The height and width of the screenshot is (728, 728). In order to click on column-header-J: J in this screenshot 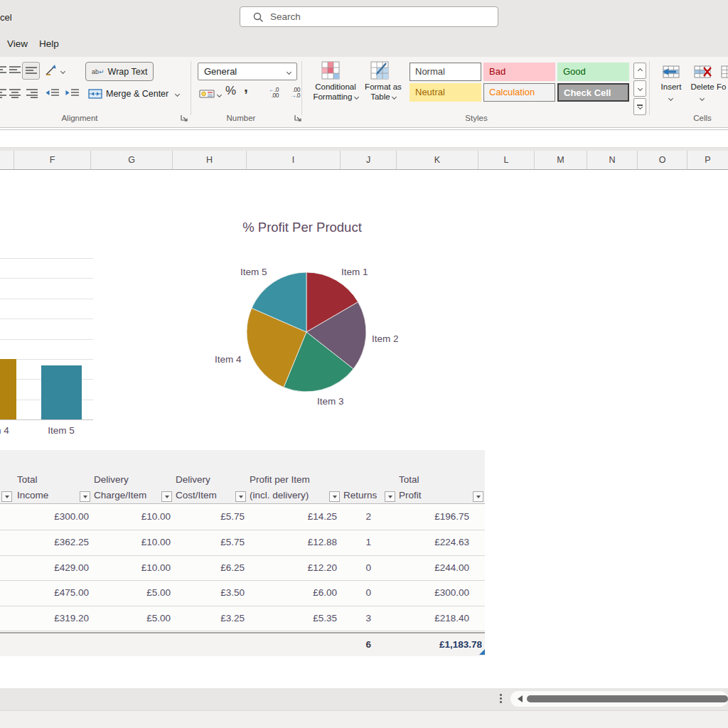, I will do `click(368, 160)`.